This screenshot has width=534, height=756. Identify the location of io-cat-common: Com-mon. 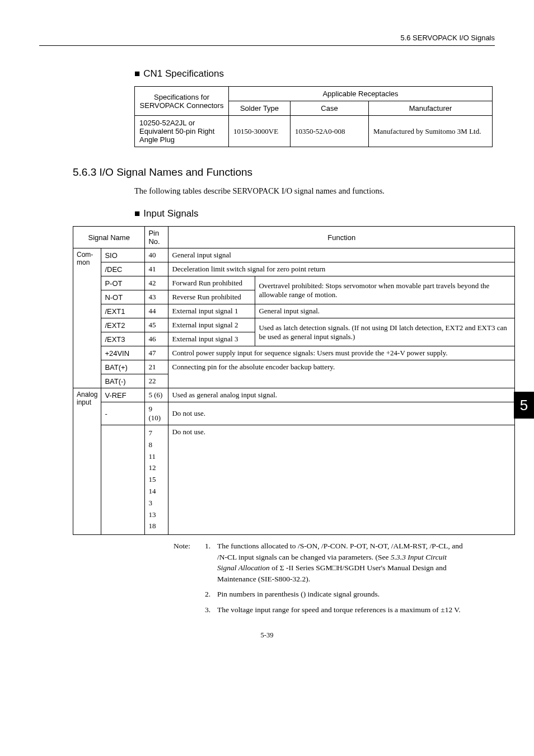
(87, 318).